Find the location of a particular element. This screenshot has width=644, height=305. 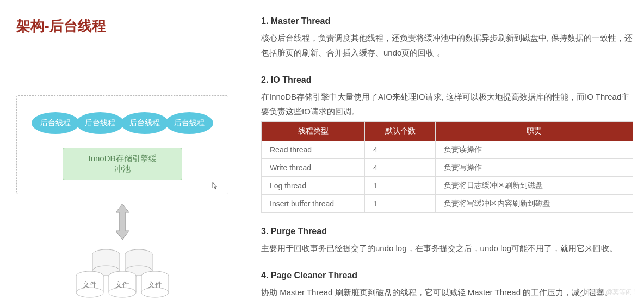

section-master-text: 核心后台线程，负责调度其他线程，还负责将缓冲池中的数据异步刷新到磁盘中, 保持数… is located at coordinates (447, 45).